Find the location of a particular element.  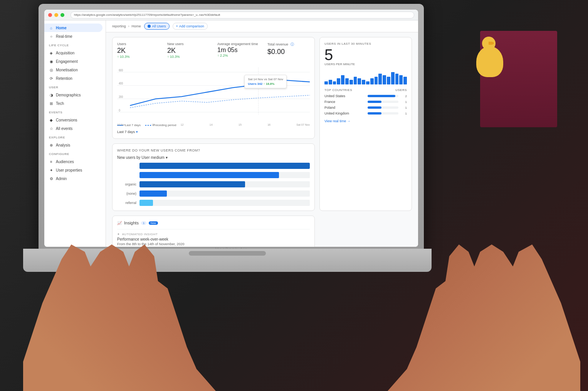

sidebar-label-realtime: Real-time is located at coordinates (64, 36).